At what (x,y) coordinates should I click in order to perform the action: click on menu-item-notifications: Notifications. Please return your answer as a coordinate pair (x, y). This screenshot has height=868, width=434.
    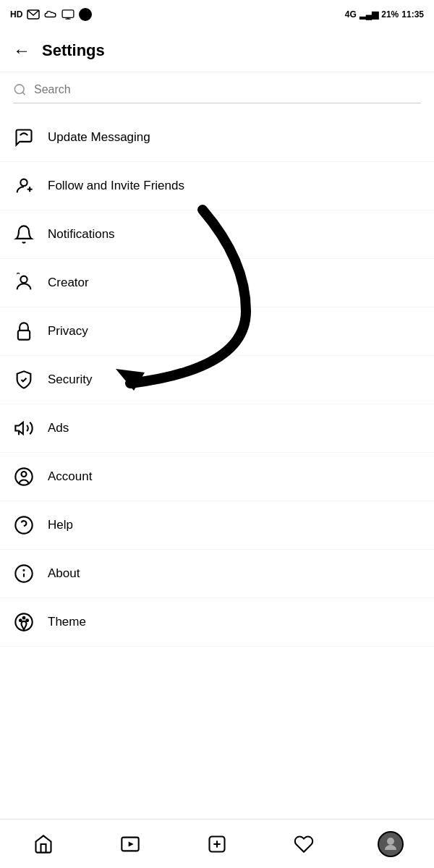
    Looking at the image, I should click on (217, 234).